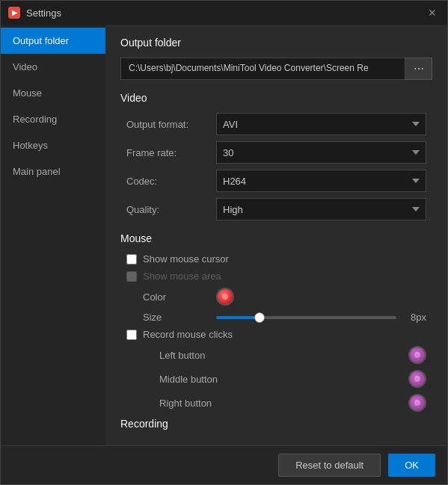 The height and width of the screenshot is (485, 448). Describe the element at coordinates (171, 317) in the screenshot. I see `size-label: Size` at that location.